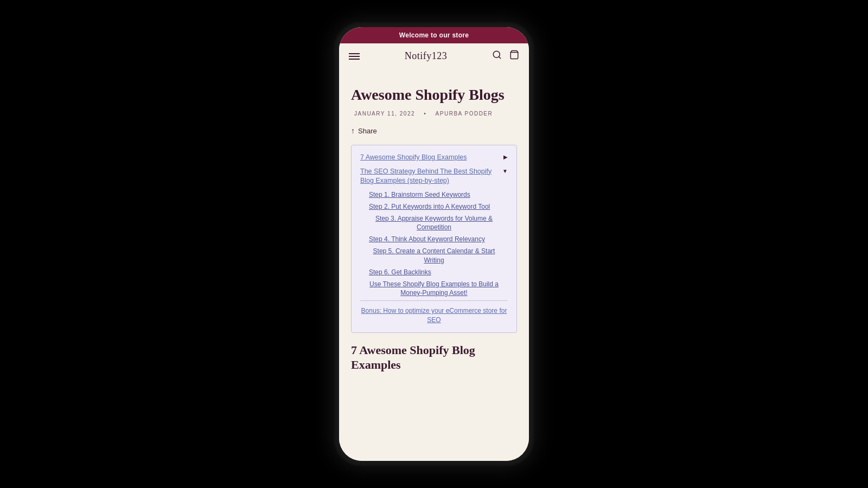 This screenshot has height=488, width=868. Describe the element at coordinates (434, 207) in the screenshot. I see `toc-sub-link-2: Step 2. Put Keywords into A Keyword Tool` at that location.